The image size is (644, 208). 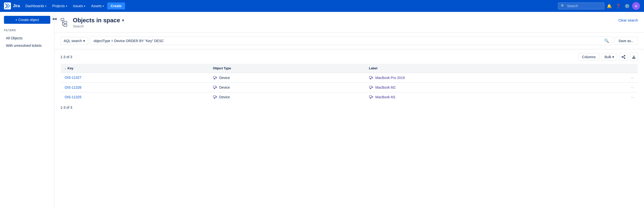 What do you see at coordinates (320, 57) in the screenshot?
I see `results-count-top: 1-3 of 3` at bounding box center [320, 57].